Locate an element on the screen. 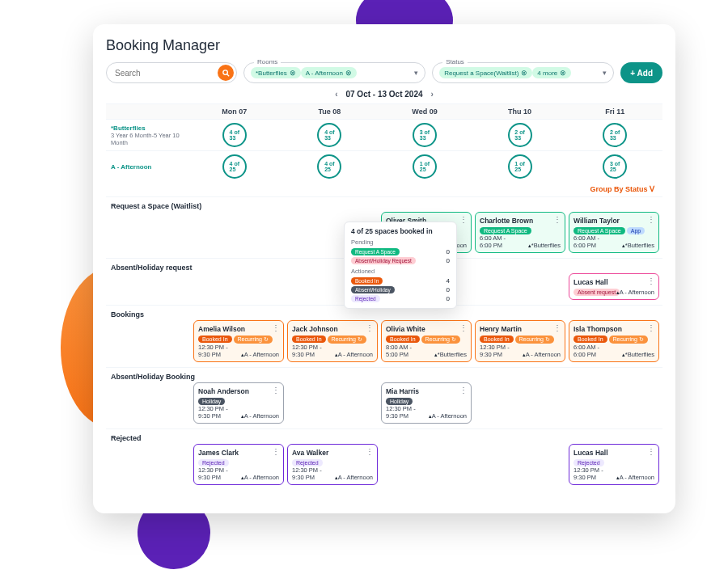  booking-card: ⋮ Isla Thompson Booked InRecurring ↻ 6:0… is located at coordinates (614, 341).